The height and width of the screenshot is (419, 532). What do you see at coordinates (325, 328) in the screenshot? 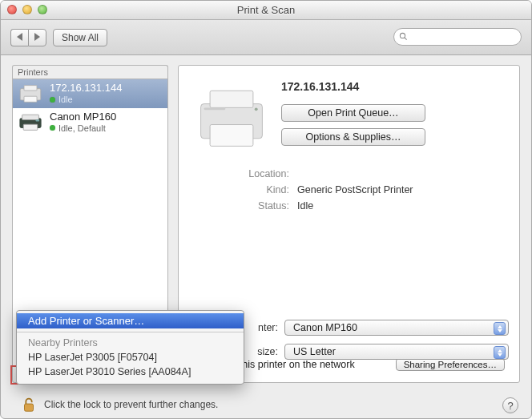
I see `select-value: Canon MP160` at bounding box center [325, 328].